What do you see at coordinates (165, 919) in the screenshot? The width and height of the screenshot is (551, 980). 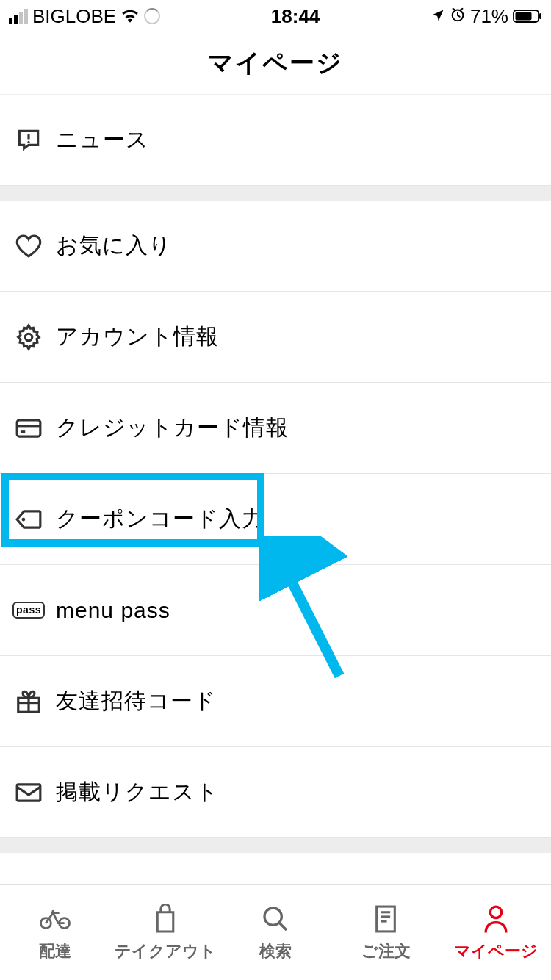 I see `bag-icon` at bounding box center [165, 919].